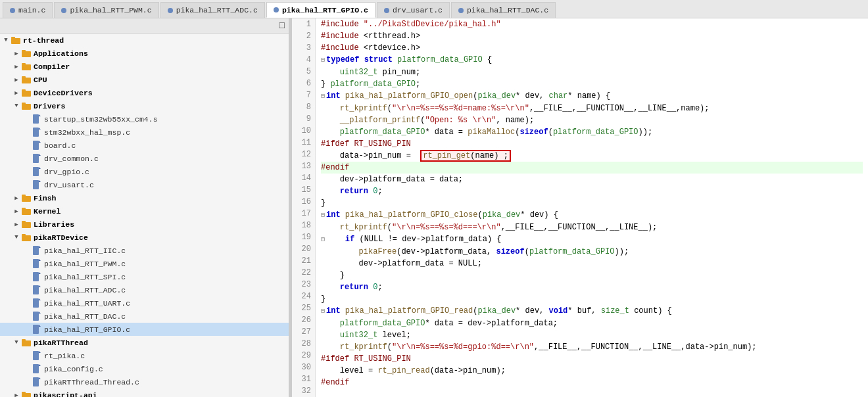 Image resolution: width=868 pixels, height=397 pixels. What do you see at coordinates (145, 198) in the screenshot?
I see `tree-item-finsh: ▶Finsh` at bounding box center [145, 198].